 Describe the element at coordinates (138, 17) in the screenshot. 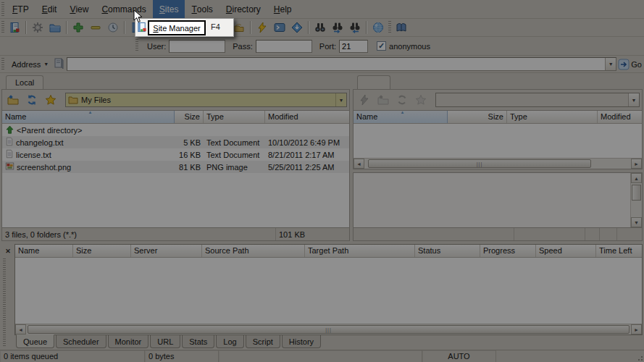

I see `mouse-cursor` at that location.